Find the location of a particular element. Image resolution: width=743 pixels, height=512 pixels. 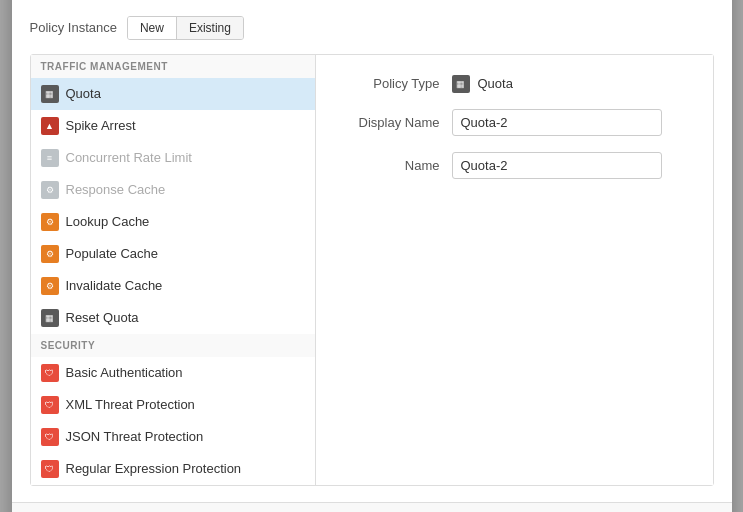

xml-threat-icon: 🛡 is located at coordinates (50, 405).